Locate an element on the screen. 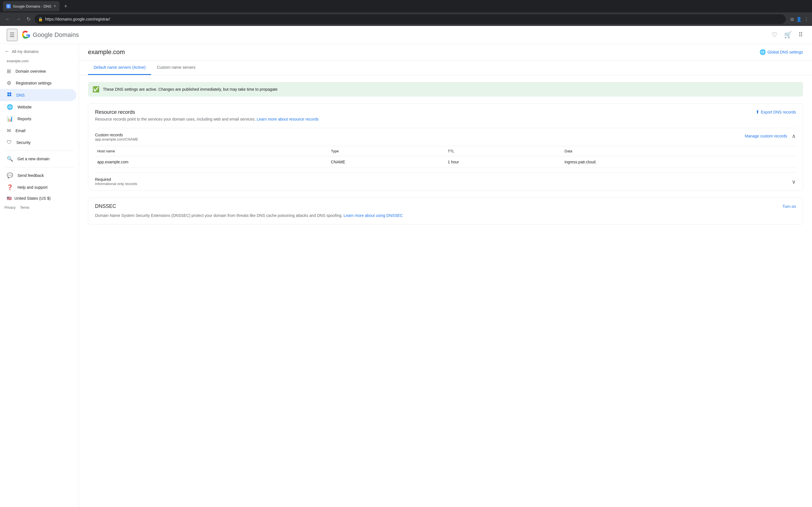  browser-menu-icon: ⋮ is located at coordinates (806, 19).